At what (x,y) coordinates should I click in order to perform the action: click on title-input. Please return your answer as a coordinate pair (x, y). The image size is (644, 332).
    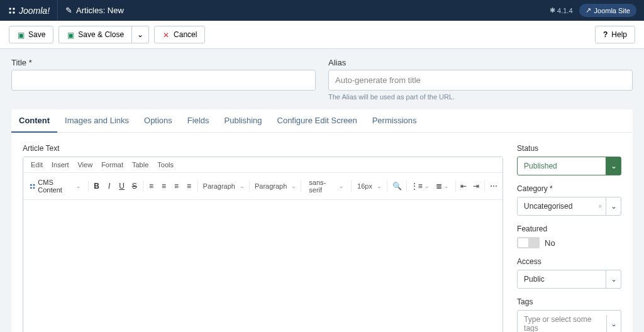
    Looking at the image, I should click on (164, 80).